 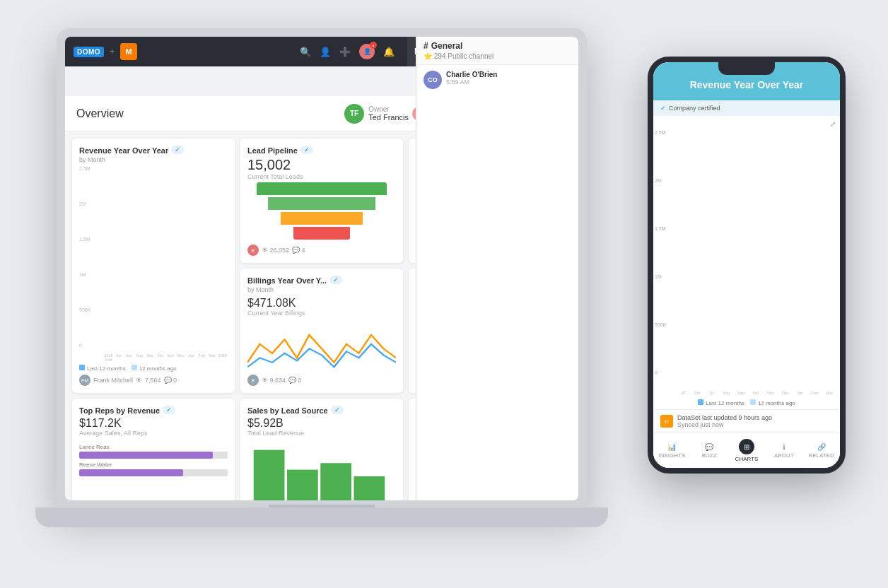 What do you see at coordinates (153, 380) in the screenshot?
I see `footer-views: 7,564` at bounding box center [153, 380].